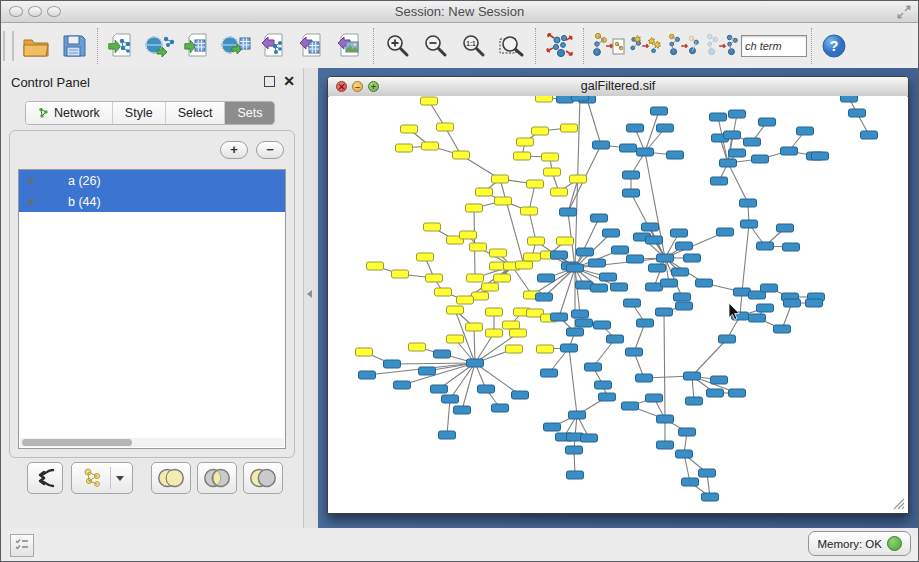 The image size is (919, 562). What do you see at coordinates (196, 113) in the screenshot?
I see `tab-select: Select` at bounding box center [196, 113].